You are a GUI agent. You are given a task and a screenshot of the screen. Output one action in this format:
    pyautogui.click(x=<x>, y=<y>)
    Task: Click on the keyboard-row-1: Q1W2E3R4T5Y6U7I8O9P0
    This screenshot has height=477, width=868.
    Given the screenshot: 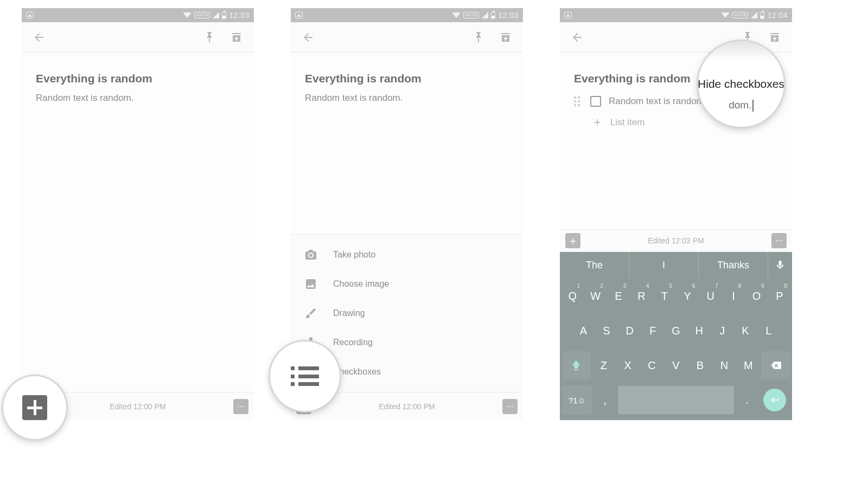 What is the action you would take?
    pyautogui.click(x=676, y=296)
    